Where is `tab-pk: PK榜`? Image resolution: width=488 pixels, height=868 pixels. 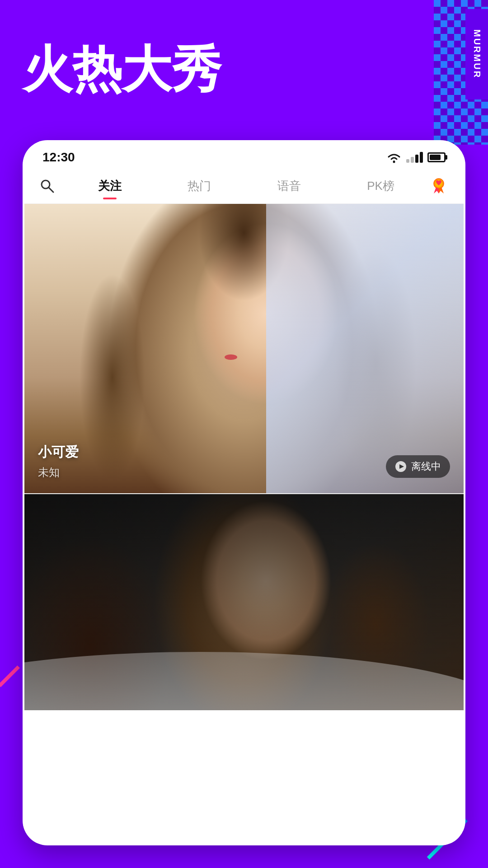
tab-pk: PK榜 is located at coordinates (380, 186).